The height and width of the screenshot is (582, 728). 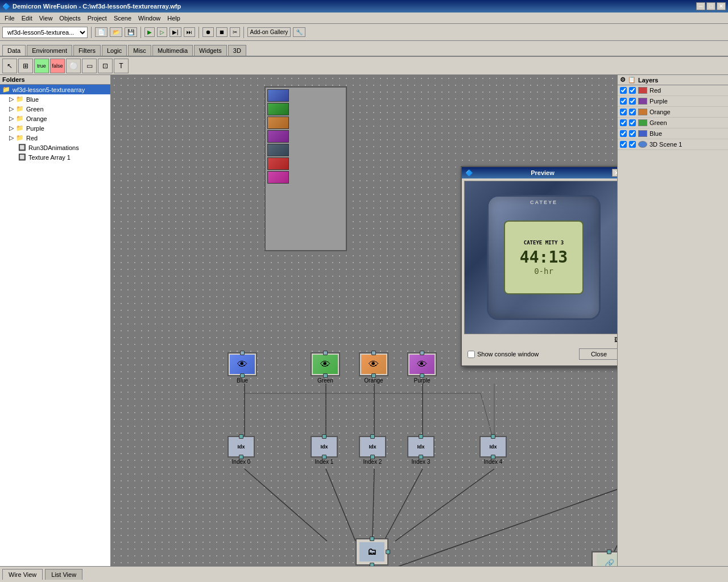 I want to click on preview-footer-icon: 🖼, so click(x=540, y=340).